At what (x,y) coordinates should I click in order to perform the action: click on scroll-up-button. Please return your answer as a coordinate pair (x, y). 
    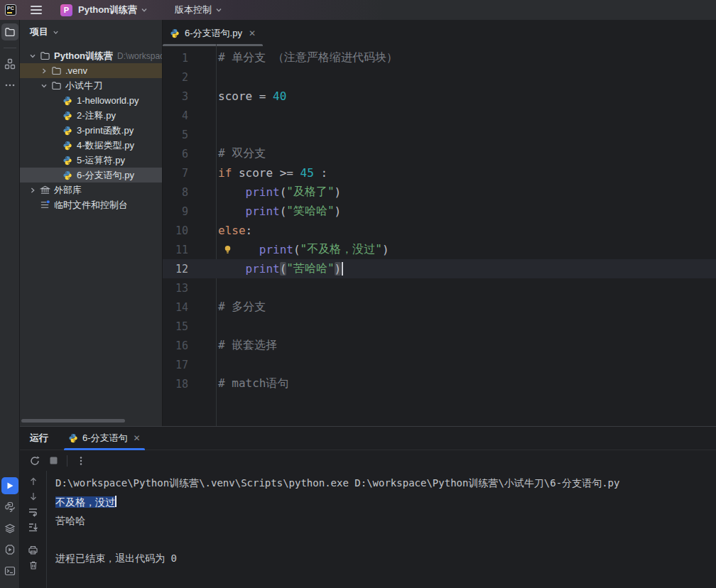
    Looking at the image, I should click on (33, 481).